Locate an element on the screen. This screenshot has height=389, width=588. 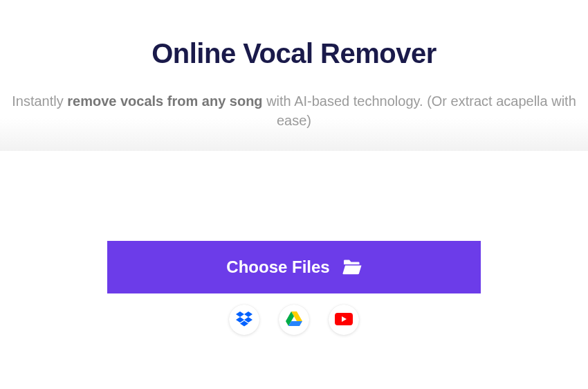
choose-files-button: Choose Files is located at coordinates (294, 267).